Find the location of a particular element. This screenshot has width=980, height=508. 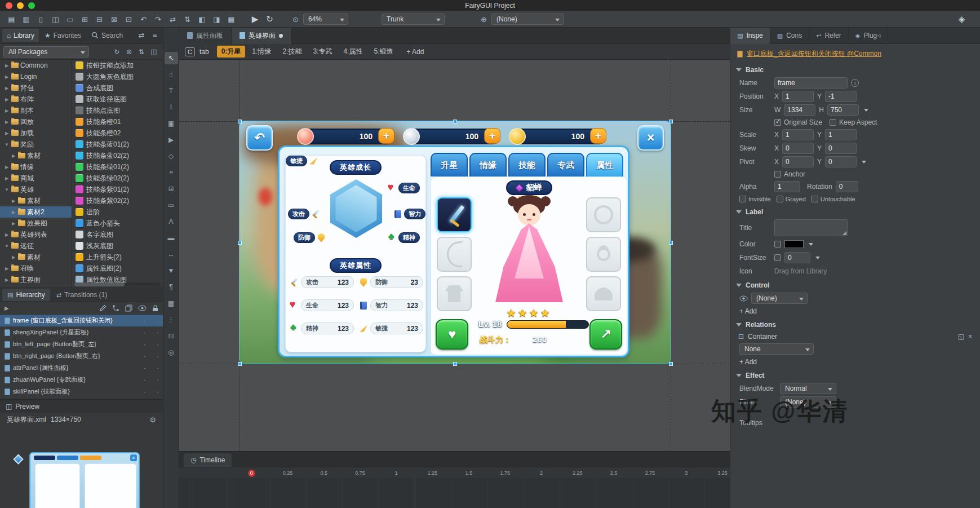

loader-tool-icon: ⊡ is located at coordinates (171, 336).